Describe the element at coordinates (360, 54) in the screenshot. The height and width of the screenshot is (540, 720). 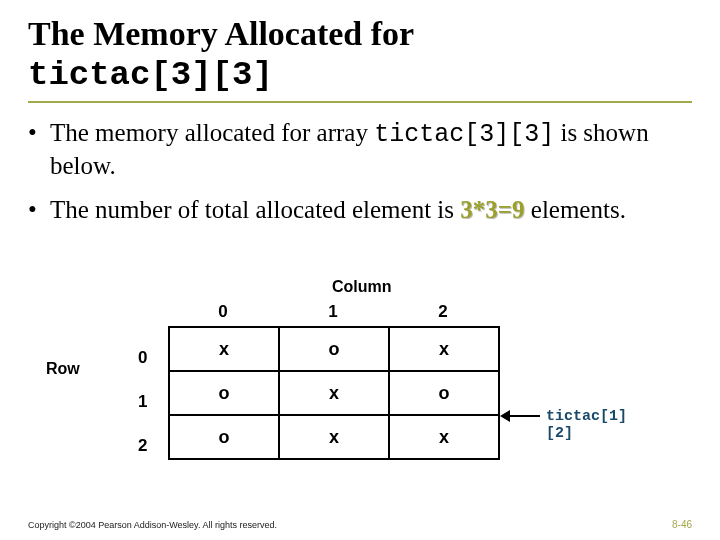
I see `slide-title: The Memory Allocated for tictac[3][3]` at that location.